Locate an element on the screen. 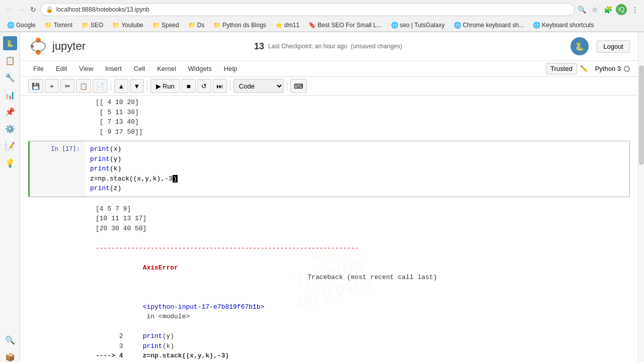 Image resolution: width=644 pixels, height=362 pixels. sidebar-icon-5: ⚙️ is located at coordinates (10, 129).